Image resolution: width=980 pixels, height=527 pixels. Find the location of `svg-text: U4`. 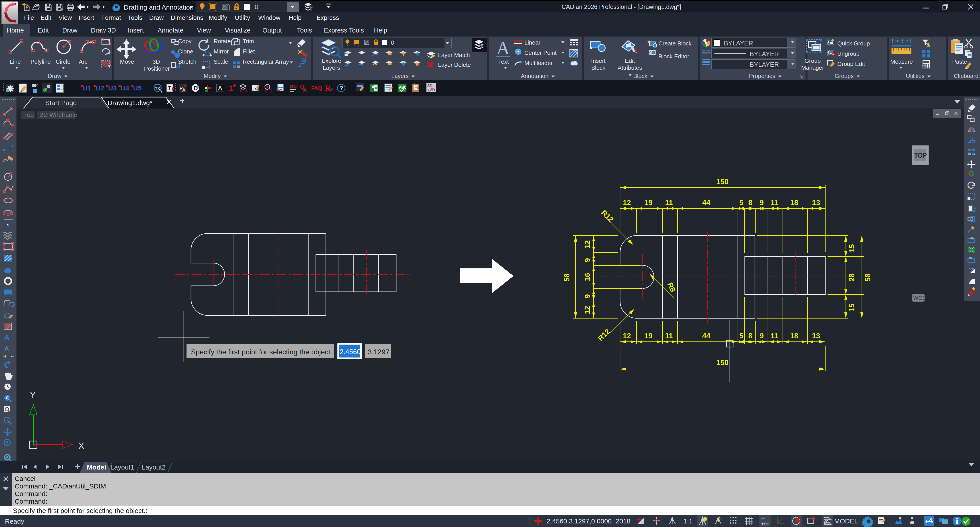

svg-text: U4 is located at coordinates (125, 88).